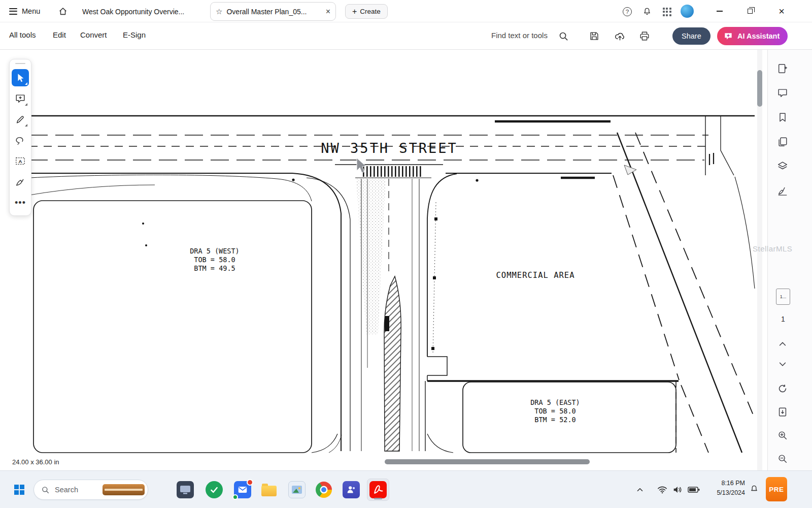  I want to click on panel-layers-button, so click(783, 166).